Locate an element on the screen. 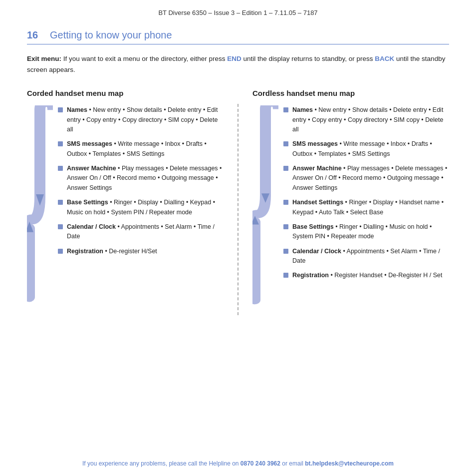 This screenshot has width=476, height=475. exit-menu-block: Exit menu: If you want to exit a menu or… is located at coordinates (238, 64).